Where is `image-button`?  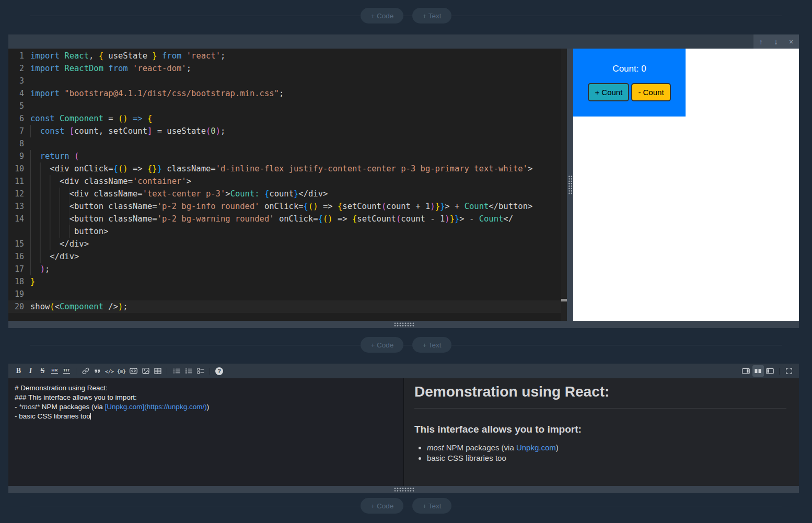 image-button is located at coordinates (146, 371).